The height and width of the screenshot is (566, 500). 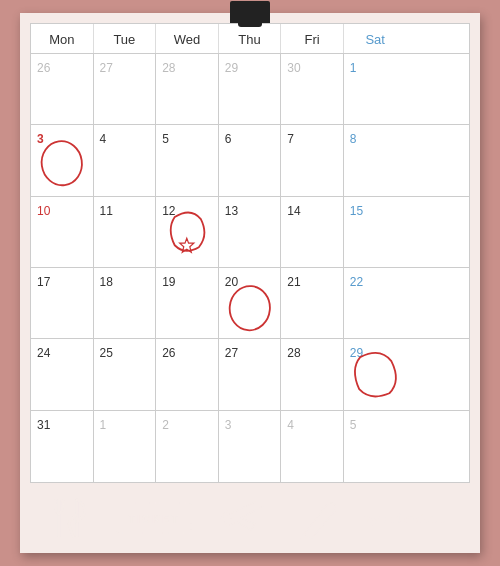 What do you see at coordinates (250, 90) in the screenshot?
I see `cal-row-1: 26 27 28 29 30 1` at bounding box center [250, 90].